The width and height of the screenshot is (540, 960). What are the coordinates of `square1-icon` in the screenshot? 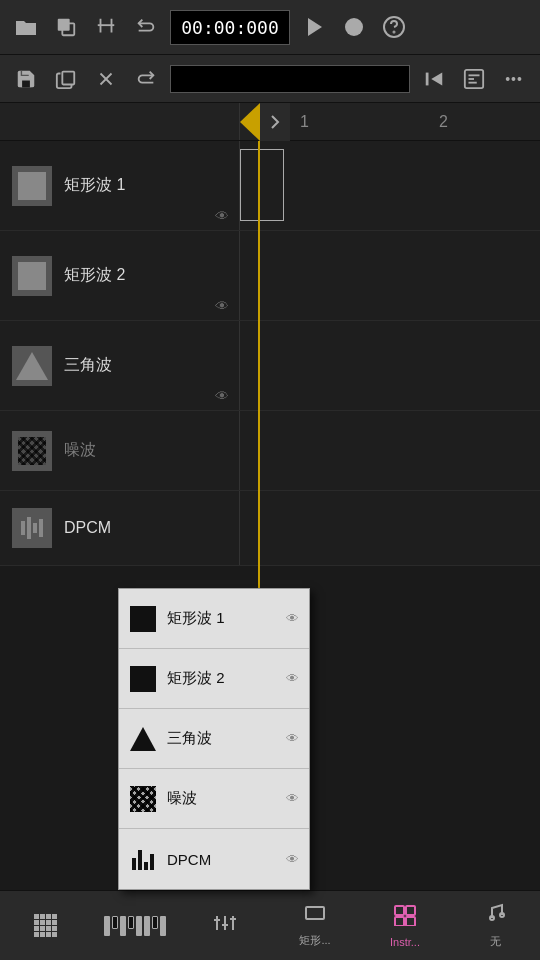 It's located at (32, 186).